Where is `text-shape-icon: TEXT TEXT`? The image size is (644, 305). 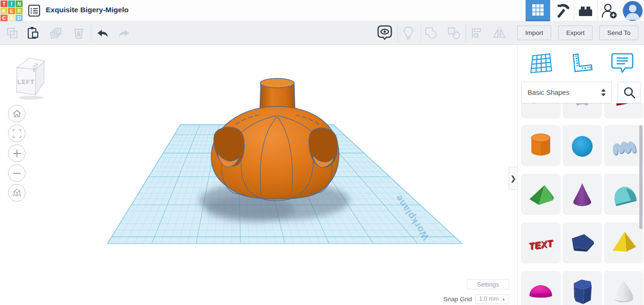
text-shape-icon: TEXT TEXT is located at coordinates (541, 243).